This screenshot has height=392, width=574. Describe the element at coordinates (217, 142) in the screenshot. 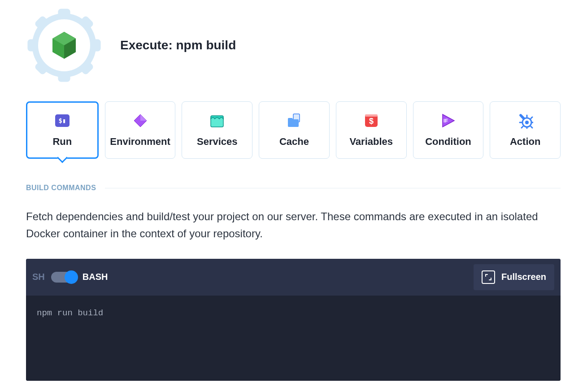

I see `tab-label: Services` at that location.